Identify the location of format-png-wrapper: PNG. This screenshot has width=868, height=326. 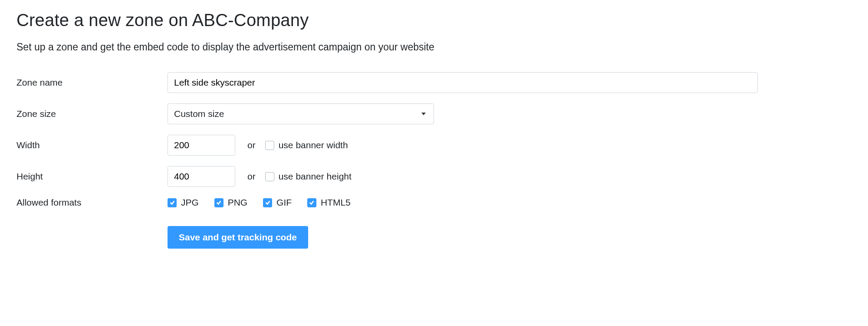
(231, 203).